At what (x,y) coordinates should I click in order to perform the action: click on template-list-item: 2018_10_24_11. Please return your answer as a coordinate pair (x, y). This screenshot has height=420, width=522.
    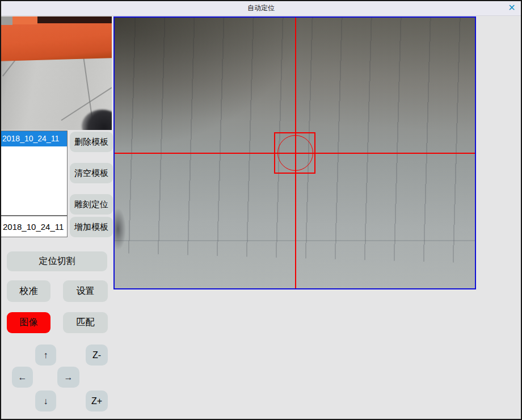
    Looking at the image, I should click on (34, 138).